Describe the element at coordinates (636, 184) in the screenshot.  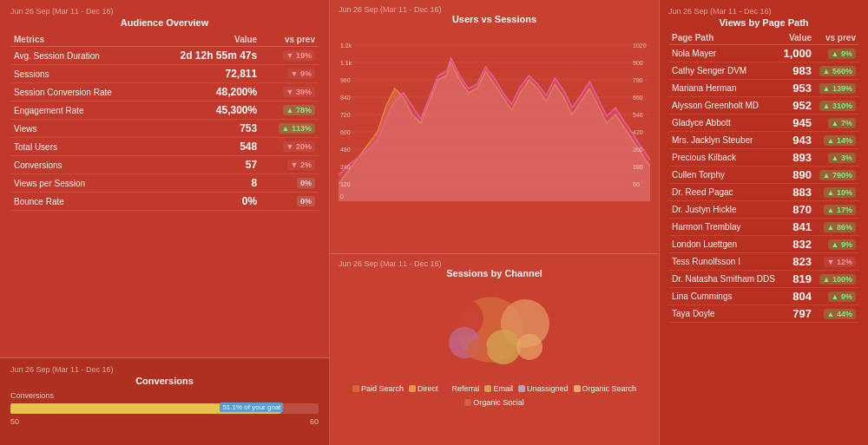
I see `svg-text: 60` at that location.